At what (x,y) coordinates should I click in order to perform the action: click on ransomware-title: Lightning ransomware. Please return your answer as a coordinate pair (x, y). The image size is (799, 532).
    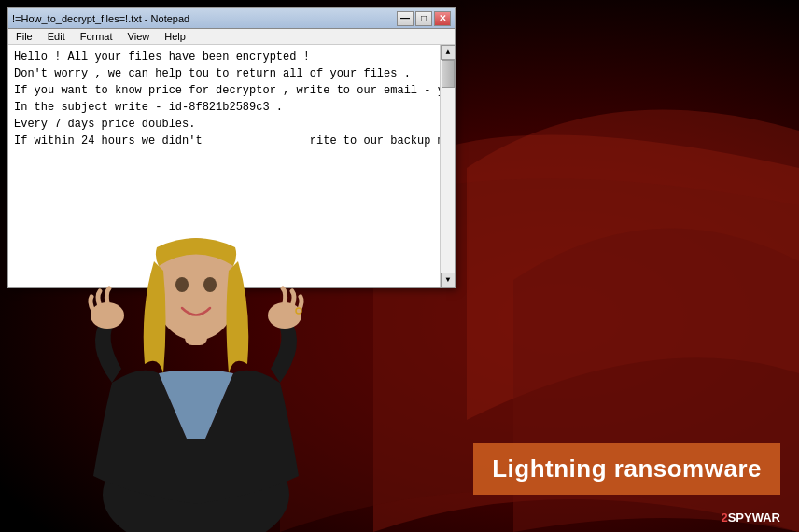
    Looking at the image, I should click on (627, 469).